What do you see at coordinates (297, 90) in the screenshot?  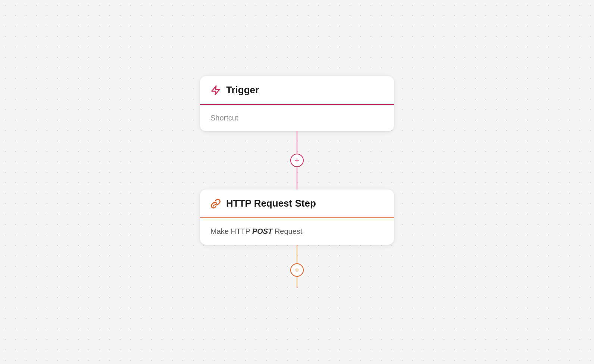 I see `trigger-card-header: Trigger` at bounding box center [297, 90].